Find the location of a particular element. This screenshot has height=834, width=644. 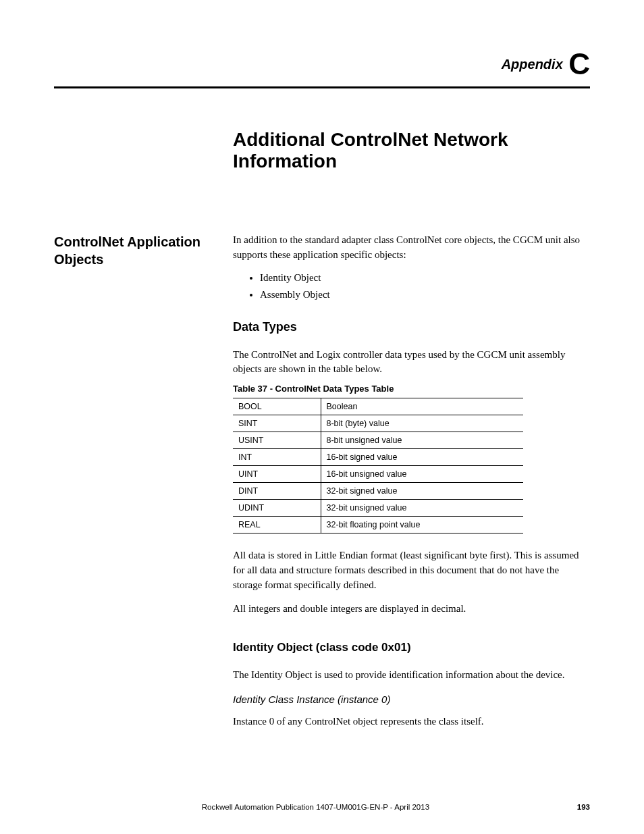

data-types-table: BOOLBoolean SINT8-bit (byte) value USINT… is located at coordinates (378, 466).